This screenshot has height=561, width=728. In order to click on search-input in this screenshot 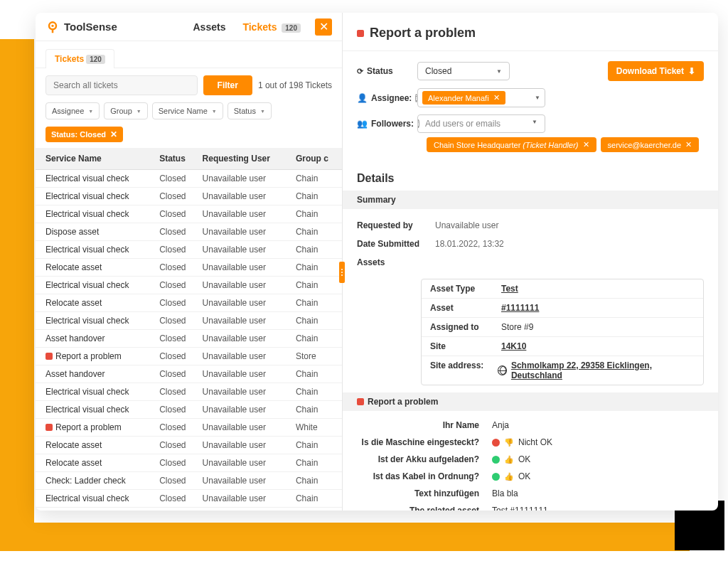, I will do `click(122, 85)`.